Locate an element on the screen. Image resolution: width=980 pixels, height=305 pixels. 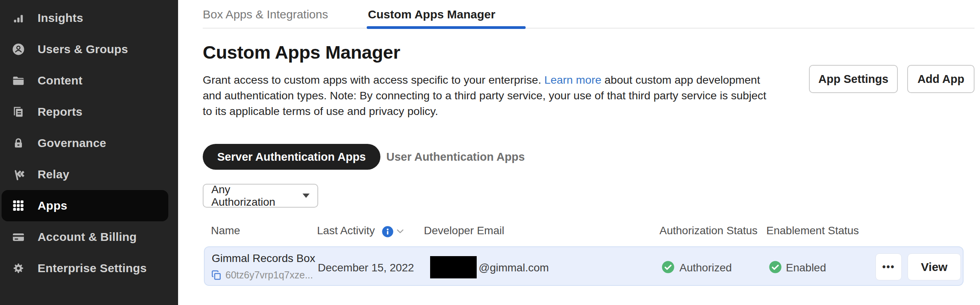
tab-user-authentication-apps: User Authentication Apps is located at coordinates (456, 157).